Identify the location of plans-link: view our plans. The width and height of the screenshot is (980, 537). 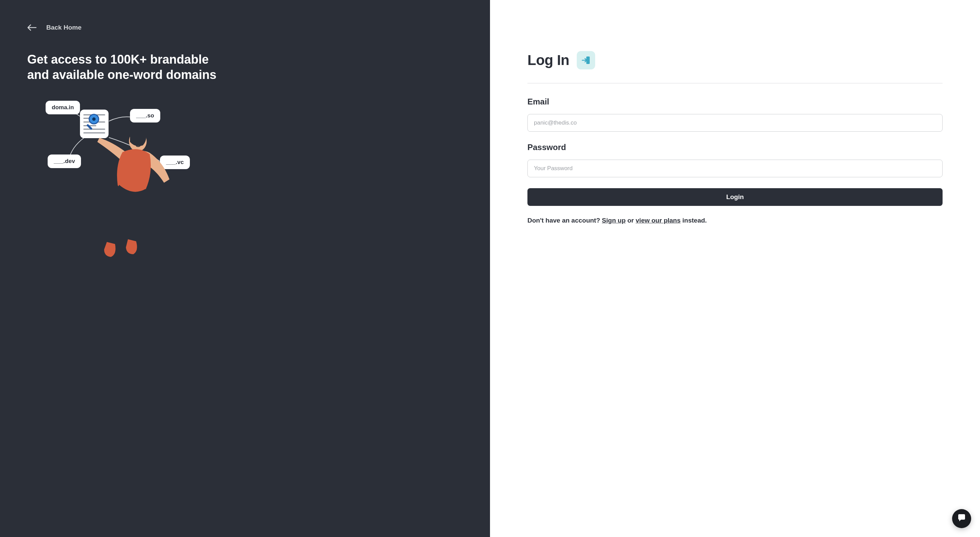
(658, 220).